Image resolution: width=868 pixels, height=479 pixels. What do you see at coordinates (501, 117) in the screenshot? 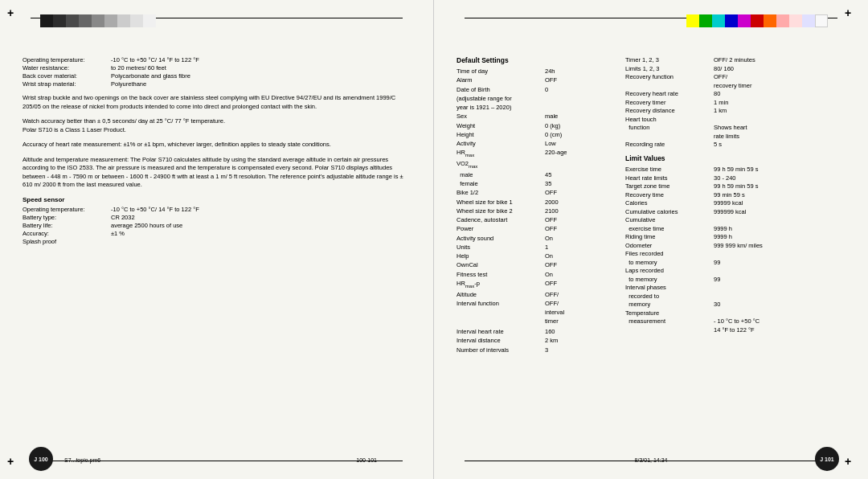
I see `settings-label: Sex` at bounding box center [501, 117].